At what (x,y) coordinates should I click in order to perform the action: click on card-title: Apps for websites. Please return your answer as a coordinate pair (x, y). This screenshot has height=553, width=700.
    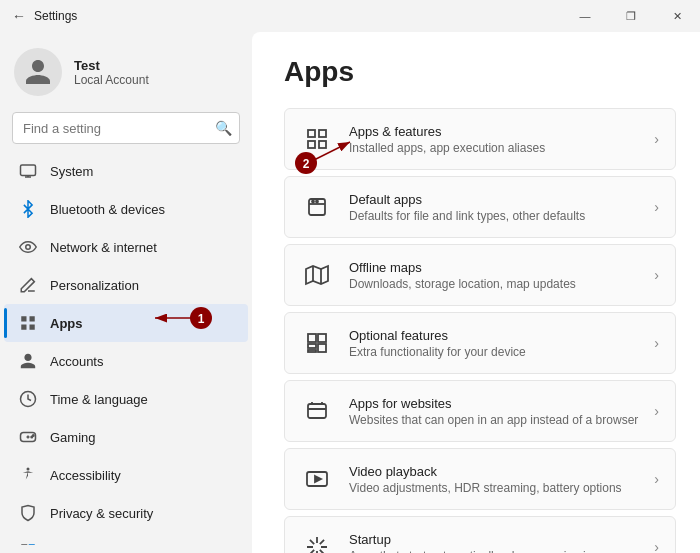
    Looking at the image, I should click on (494, 404).